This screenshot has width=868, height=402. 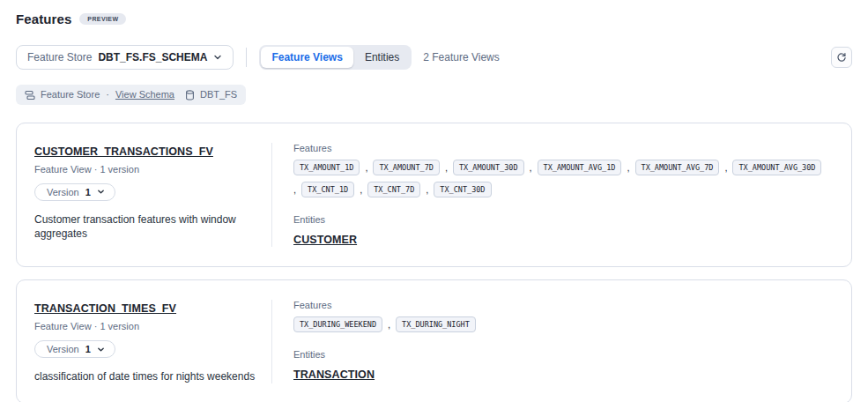 I want to click on feature-store-select: Feature Store DBT_FS.FS_SCHEMA, so click(x=125, y=57).